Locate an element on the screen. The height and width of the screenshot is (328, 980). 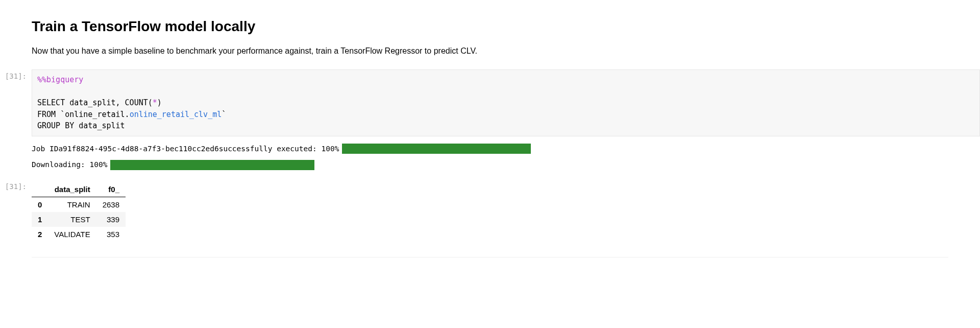
kw-select: SELECT is located at coordinates (51, 103).